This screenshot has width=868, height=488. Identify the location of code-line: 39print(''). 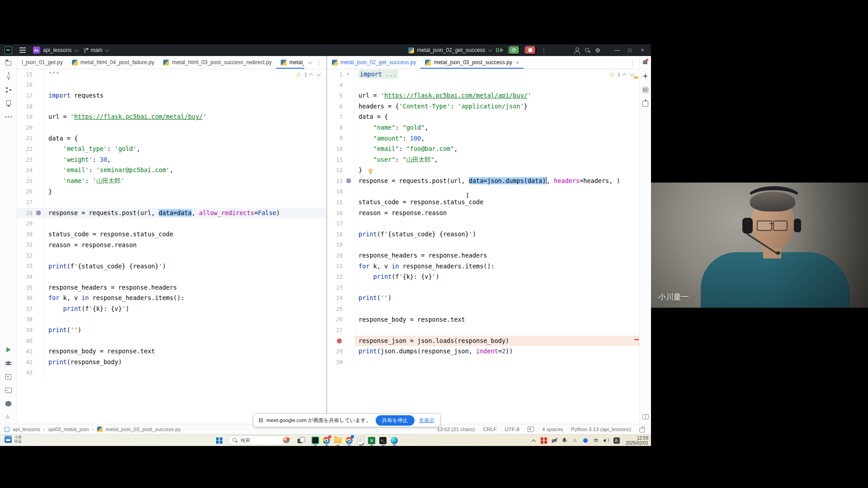
(172, 330).